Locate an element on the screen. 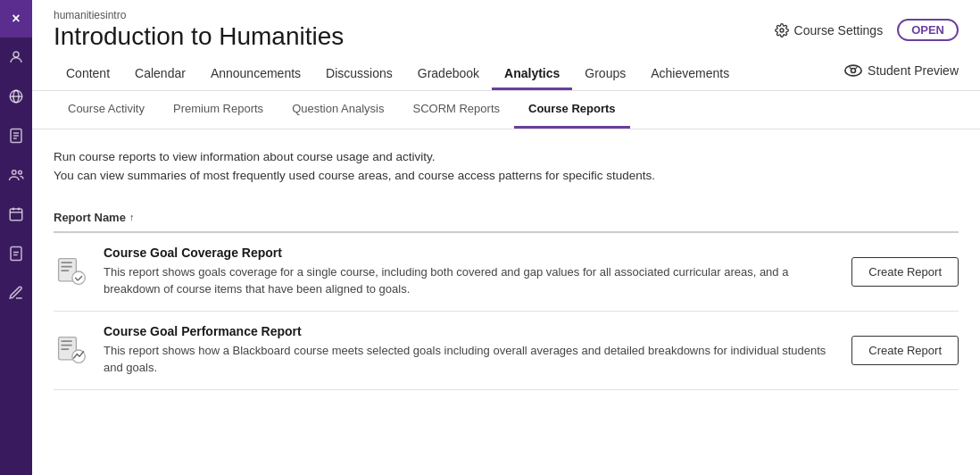 The image size is (980, 475). course-title: Introduction to Humanities is located at coordinates (198, 37).